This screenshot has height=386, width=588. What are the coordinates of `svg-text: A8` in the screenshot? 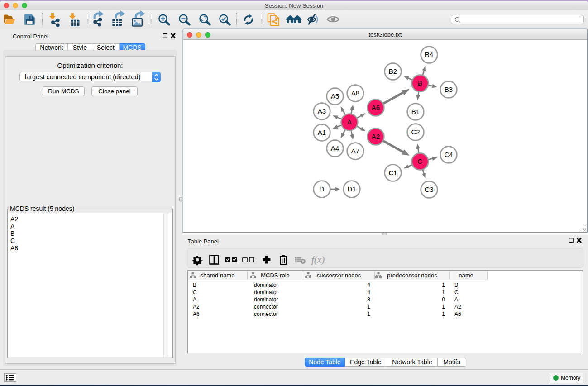 It's located at (355, 93).